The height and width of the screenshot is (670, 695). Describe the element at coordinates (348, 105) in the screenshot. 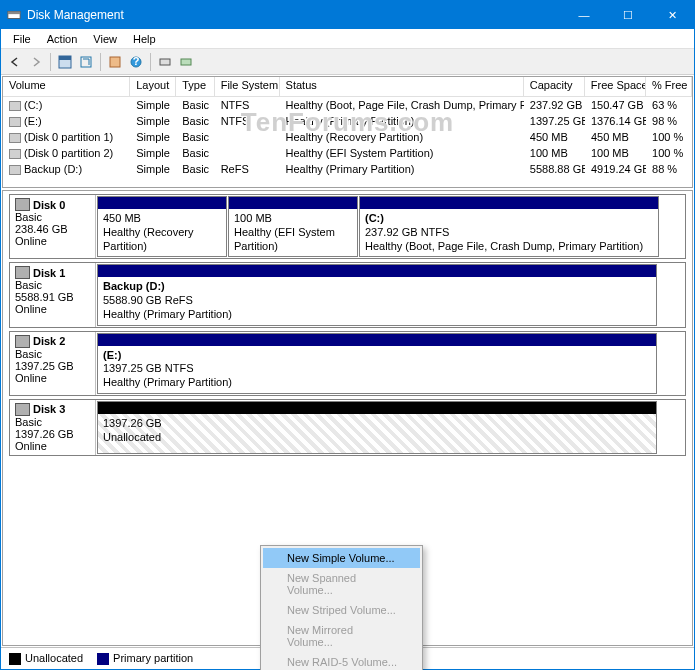

I see `table-row: (C:)SimpleBasicNTFSHealthy (Boot, Page F…` at that location.